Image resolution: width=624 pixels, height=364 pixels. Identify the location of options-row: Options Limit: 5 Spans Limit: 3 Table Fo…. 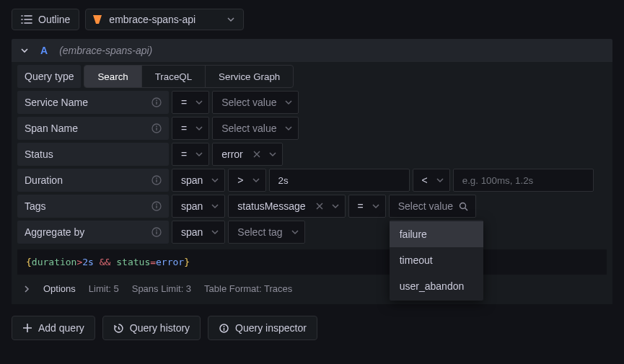
(312, 288).